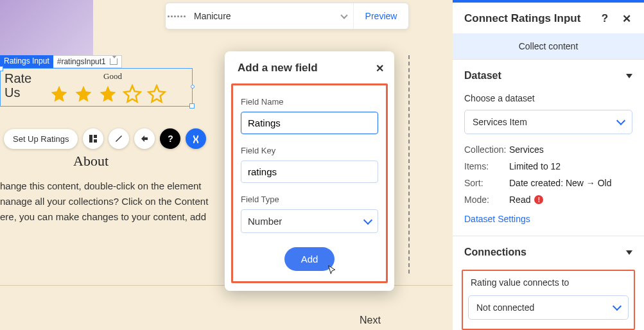 The width and height of the screenshot is (644, 330). I want to click on rating-connects-value: Not connected, so click(545, 308).